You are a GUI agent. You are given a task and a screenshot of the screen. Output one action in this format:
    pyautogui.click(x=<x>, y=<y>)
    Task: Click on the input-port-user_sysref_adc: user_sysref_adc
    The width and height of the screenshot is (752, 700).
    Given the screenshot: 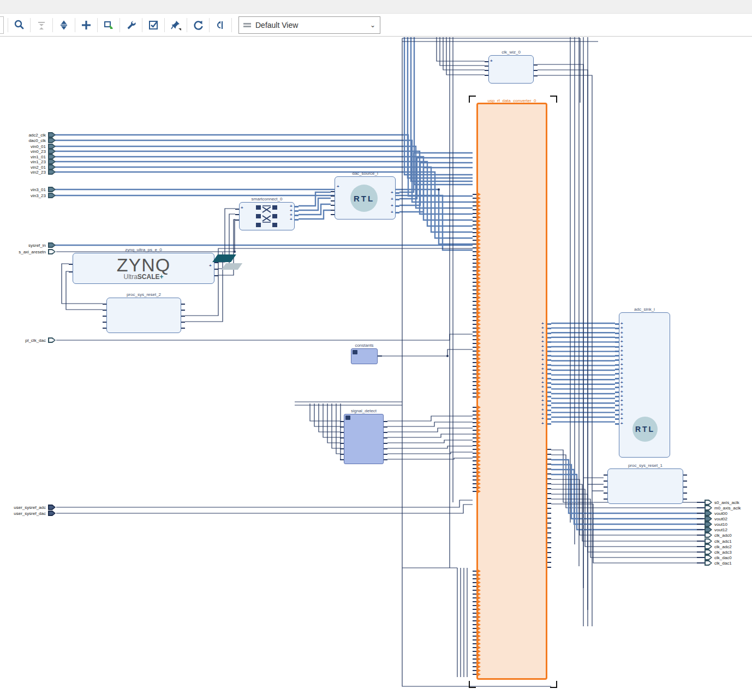 What is the action you would take?
    pyautogui.click(x=52, y=507)
    